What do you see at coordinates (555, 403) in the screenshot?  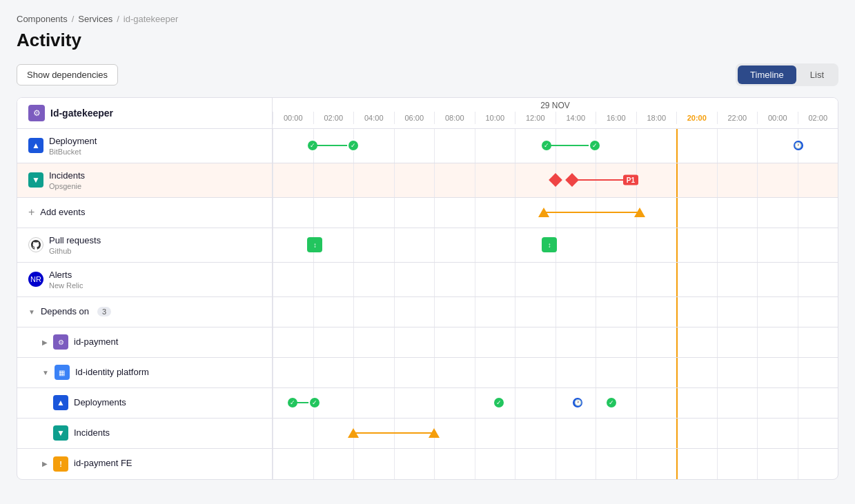 I see `sub-dep-timeline: ✓ ✓ ✓ 🕐 ✓` at bounding box center [555, 403].